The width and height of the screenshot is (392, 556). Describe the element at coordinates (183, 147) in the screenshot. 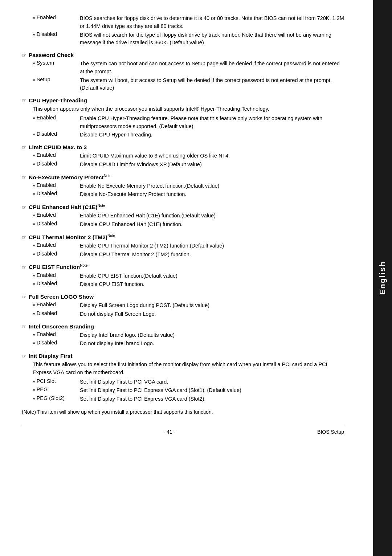

I see `section-header-limit-cpuid: ☞Limit CPUID Max. to 3` at that location.